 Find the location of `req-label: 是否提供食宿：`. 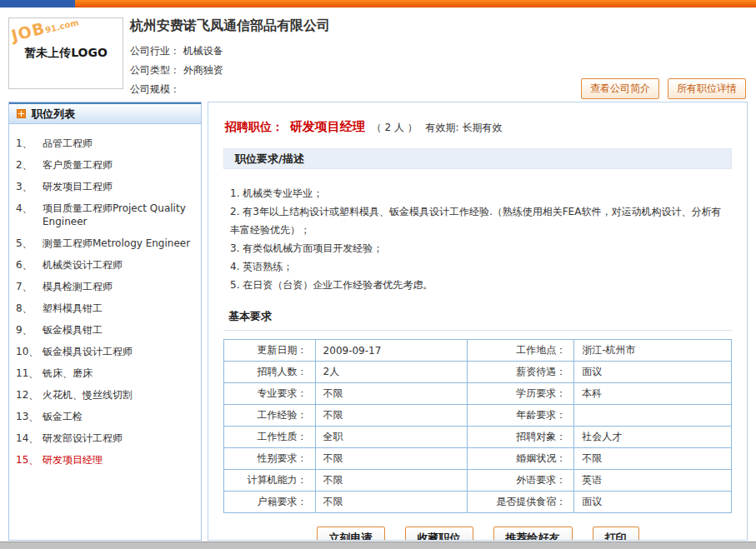

req-label: 是否提供食宿： is located at coordinates (521, 502).